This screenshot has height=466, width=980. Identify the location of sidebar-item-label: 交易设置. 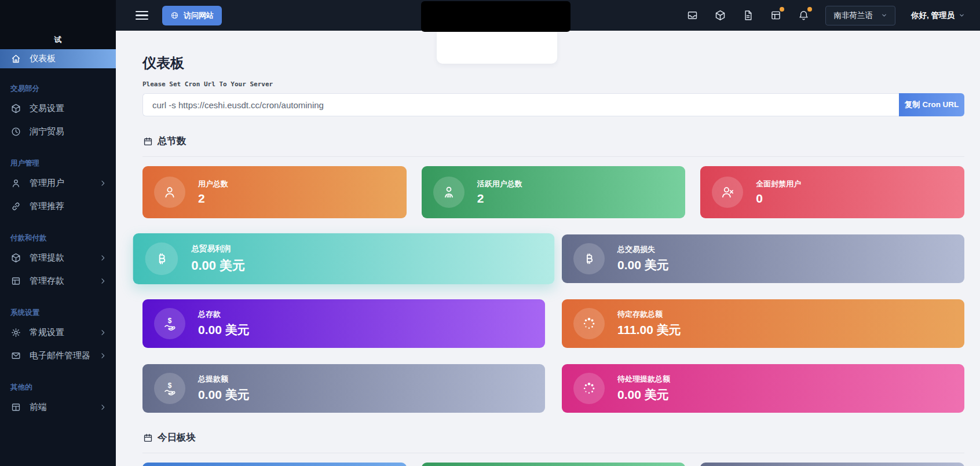
(47, 109).